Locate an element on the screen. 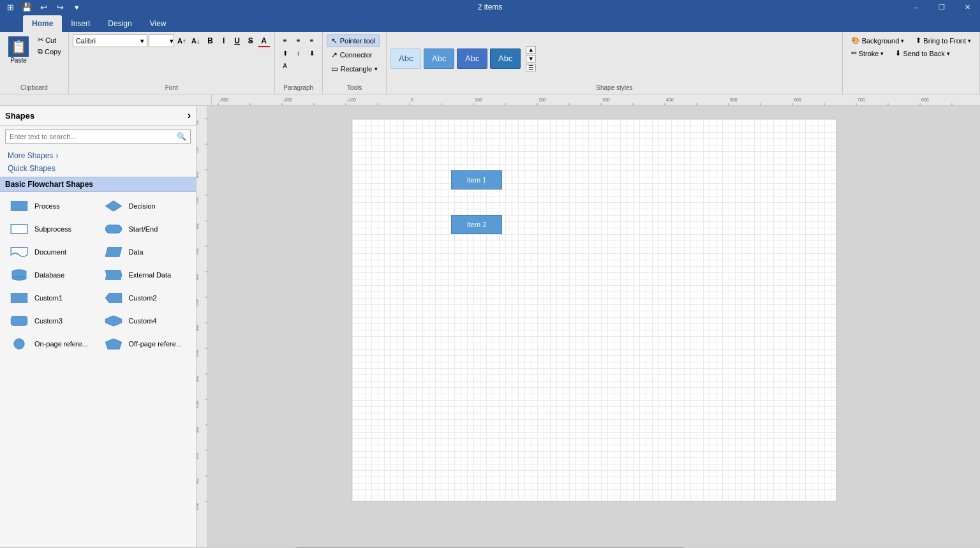 This screenshot has height=548, width=980. shape-item-subprocess: Subprocess is located at coordinates (51, 229).